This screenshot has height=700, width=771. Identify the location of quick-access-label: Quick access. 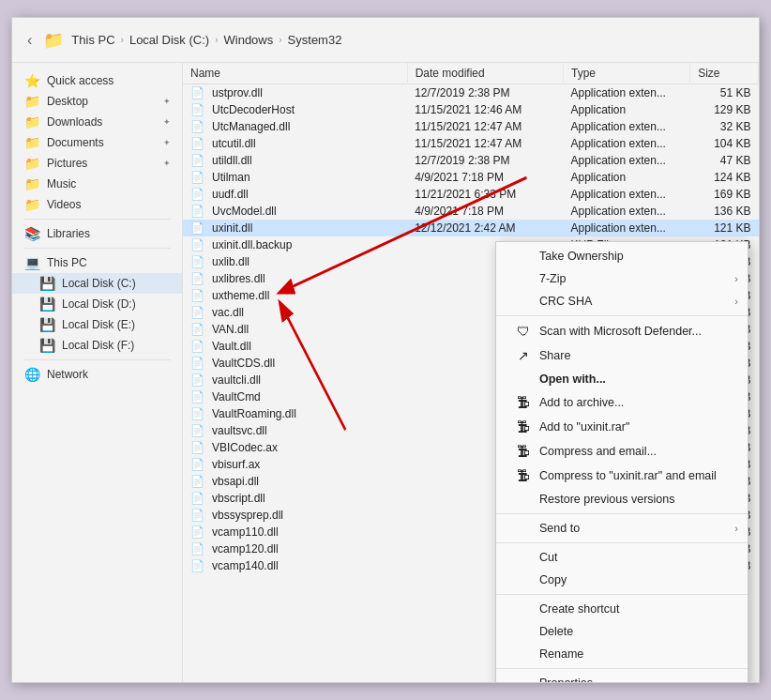
(81, 81).